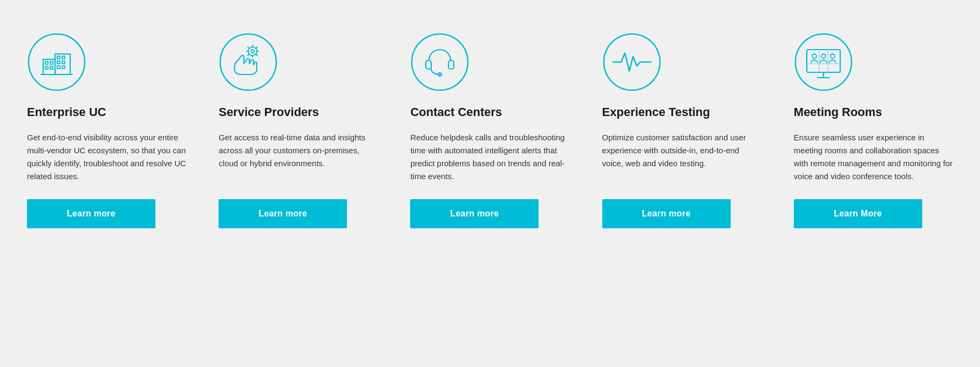 Image resolution: width=980 pixels, height=367 pixels. I want to click on contact-centers-icon, so click(440, 62).